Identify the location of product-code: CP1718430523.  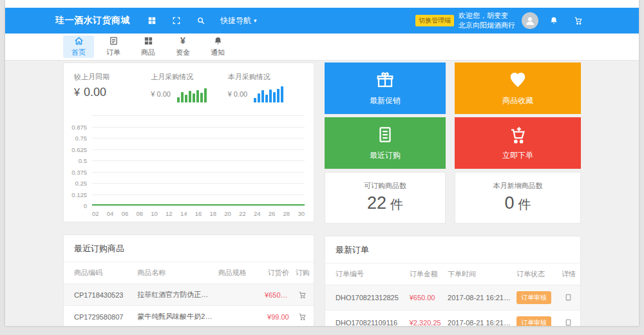
(99, 295).